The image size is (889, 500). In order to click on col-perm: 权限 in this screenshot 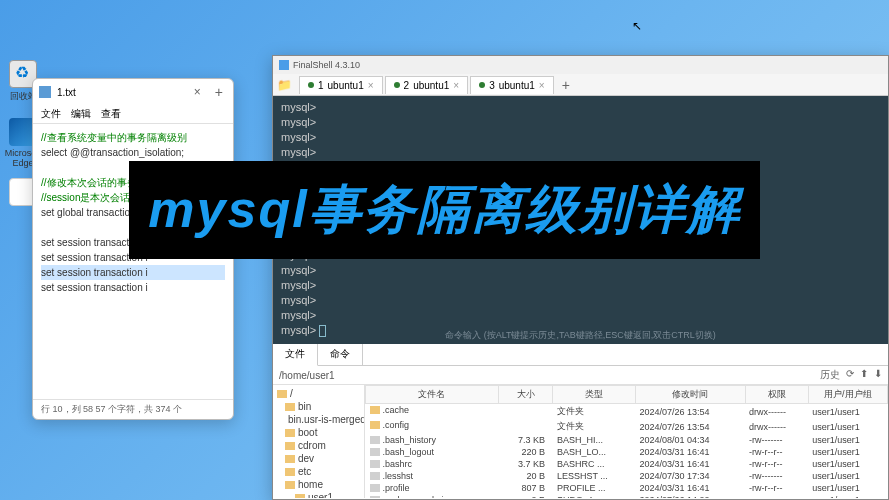, I will do `click(776, 395)`.